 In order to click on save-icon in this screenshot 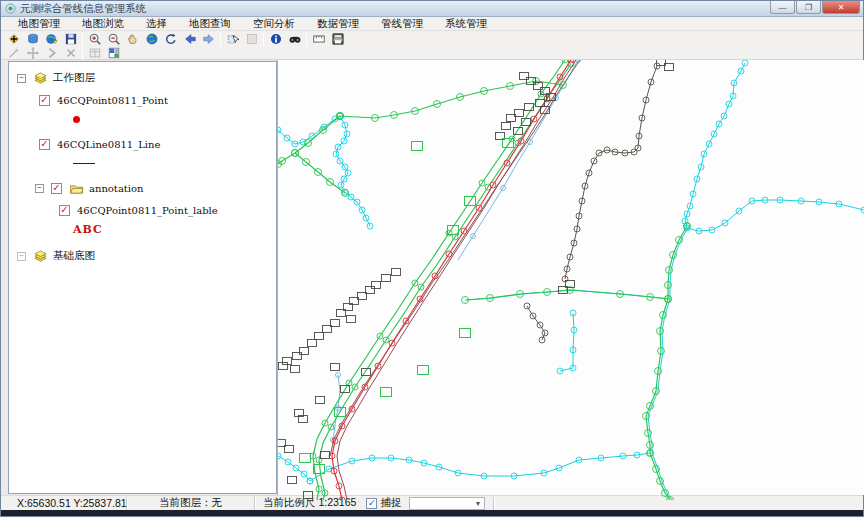, I will do `click(71, 39)`.